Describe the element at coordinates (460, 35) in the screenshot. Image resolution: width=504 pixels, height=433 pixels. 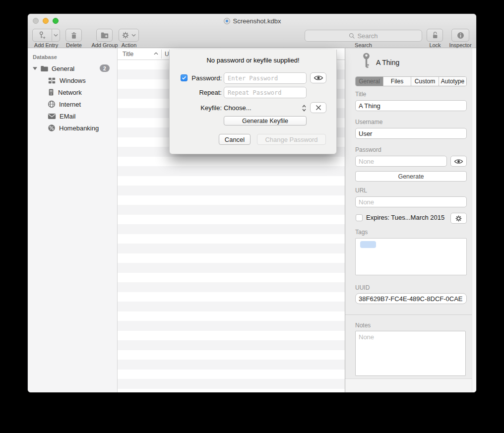
I see `inspector-button` at that location.